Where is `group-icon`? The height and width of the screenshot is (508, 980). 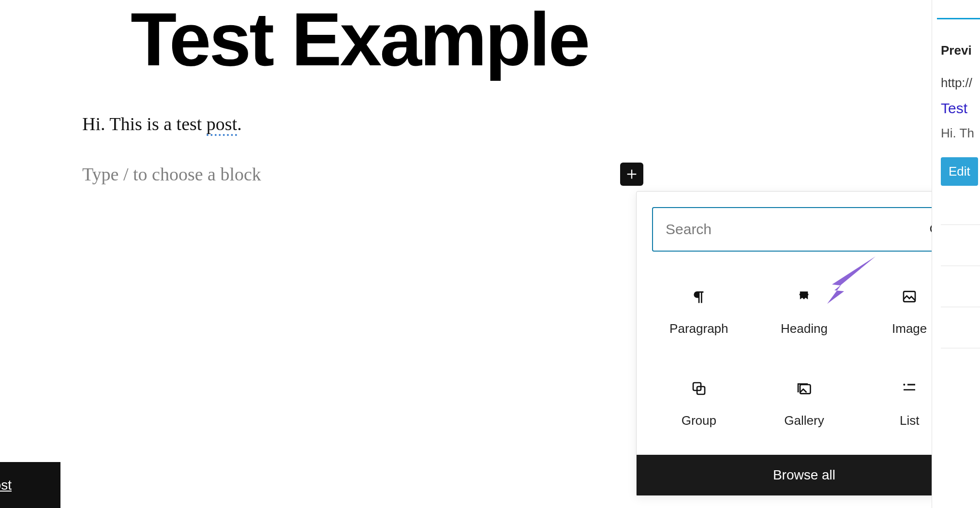 group-icon is located at coordinates (699, 388).